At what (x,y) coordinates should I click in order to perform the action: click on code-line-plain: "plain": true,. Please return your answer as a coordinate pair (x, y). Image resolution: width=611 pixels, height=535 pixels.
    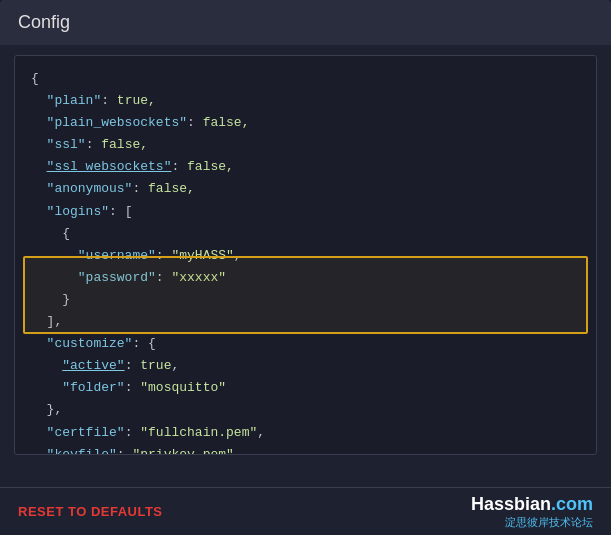
    Looking at the image, I should click on (306, 101).